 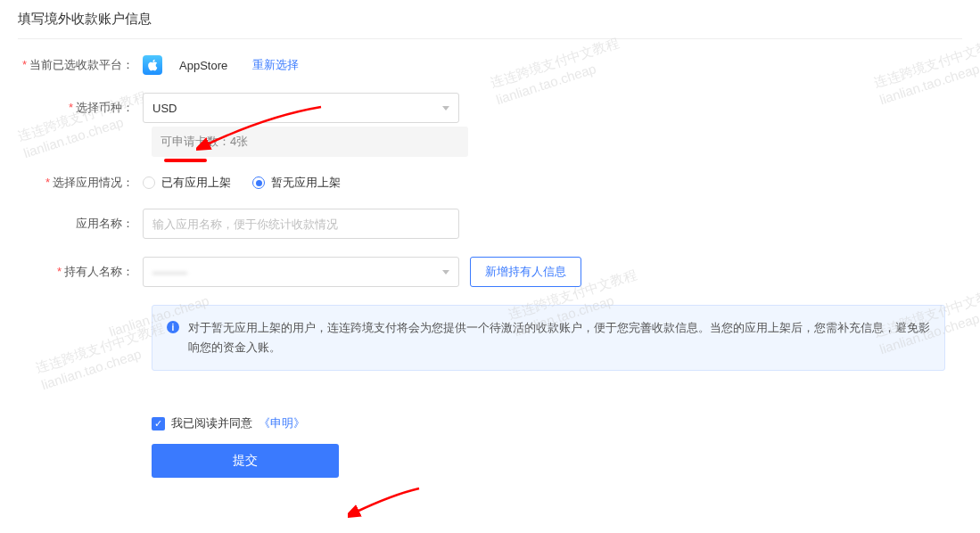 I want to click on submit-button: 提交, so click(x=245, y=461).